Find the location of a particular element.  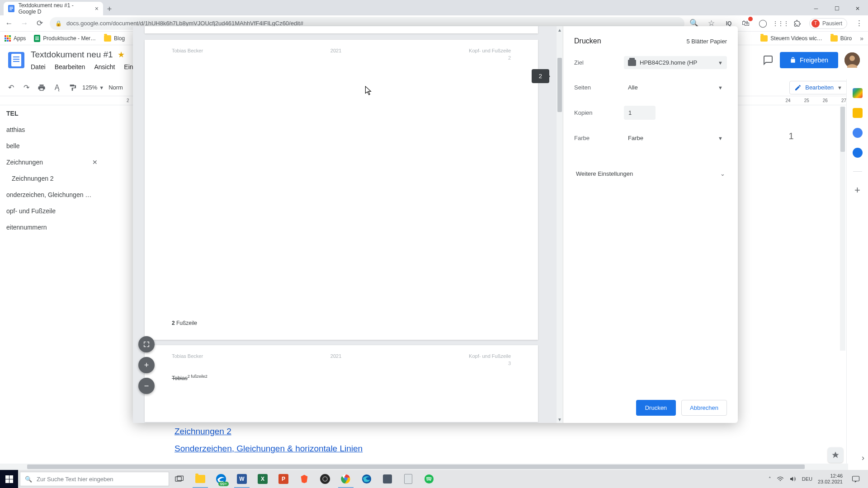

apps-button: Apps is located at coordinates (15, 38).